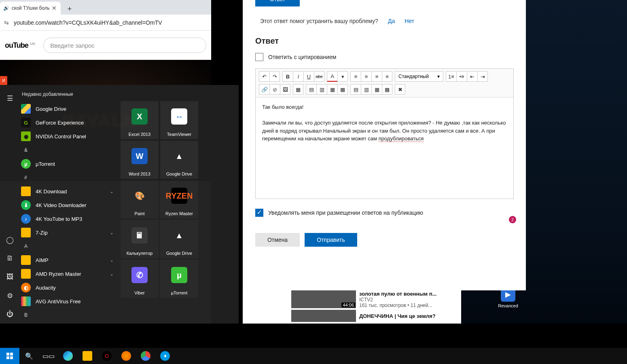  What do you see at coordinates (10, 240) in the screenshot?
I see `user-icon: ◯` at bounding box center [10, 240].